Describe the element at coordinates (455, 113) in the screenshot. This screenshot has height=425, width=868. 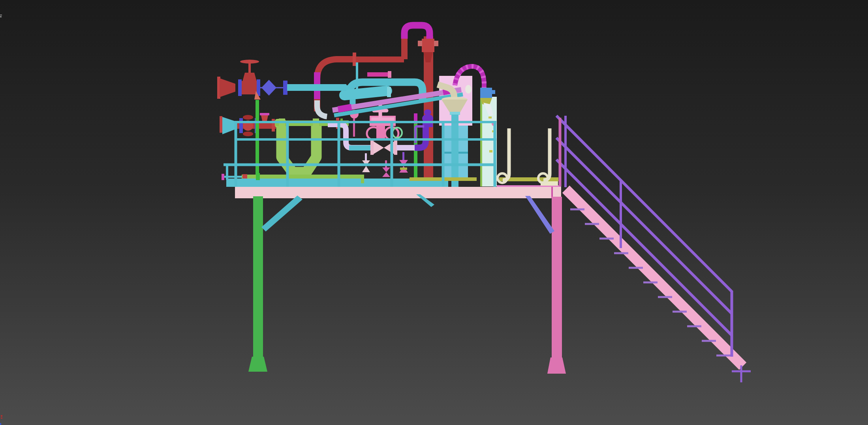
I see `funnel-flange` at that location.